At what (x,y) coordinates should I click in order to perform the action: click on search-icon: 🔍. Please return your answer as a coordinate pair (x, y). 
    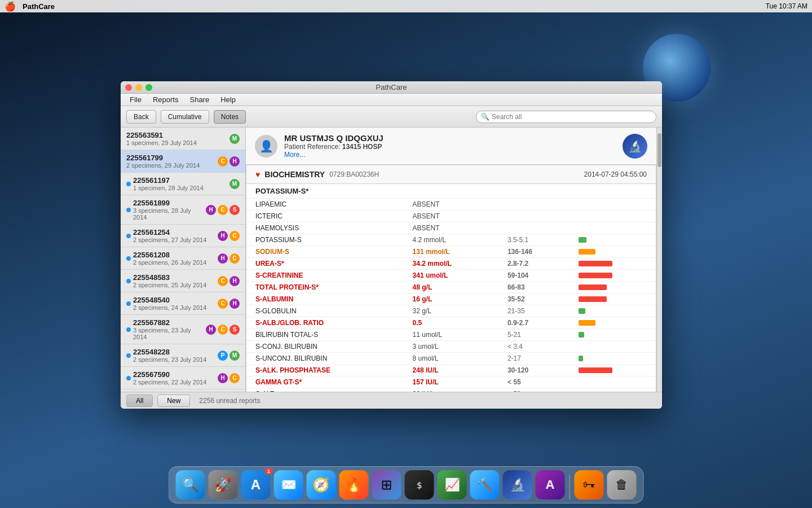
    Looking at the image, I should click on (485, 117).